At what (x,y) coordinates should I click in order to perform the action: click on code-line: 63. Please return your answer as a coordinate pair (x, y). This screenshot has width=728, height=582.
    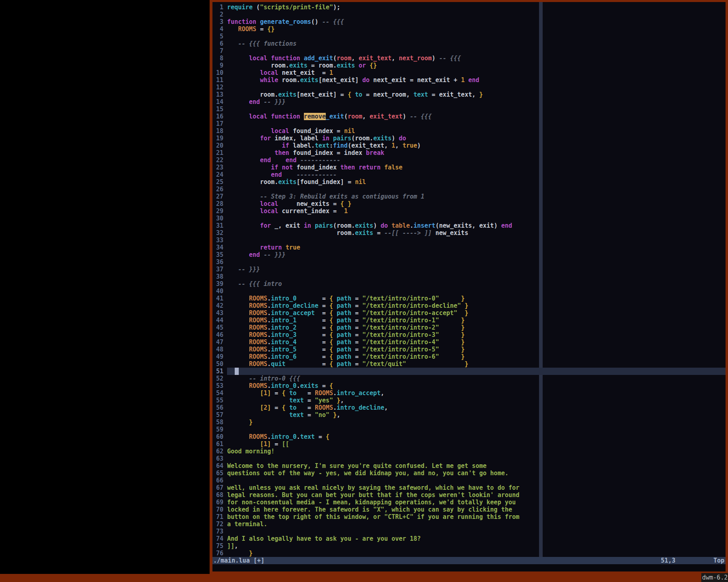
    Looking at the image, I should click on (366, 459).